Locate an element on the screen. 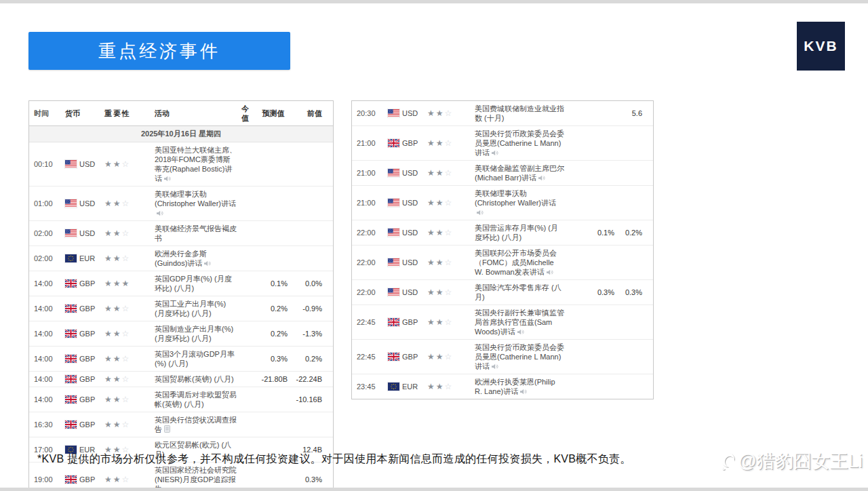 The height and width of the screenshot is (491, 868). event-time: 21:00 is located at coordinates (369, 143).